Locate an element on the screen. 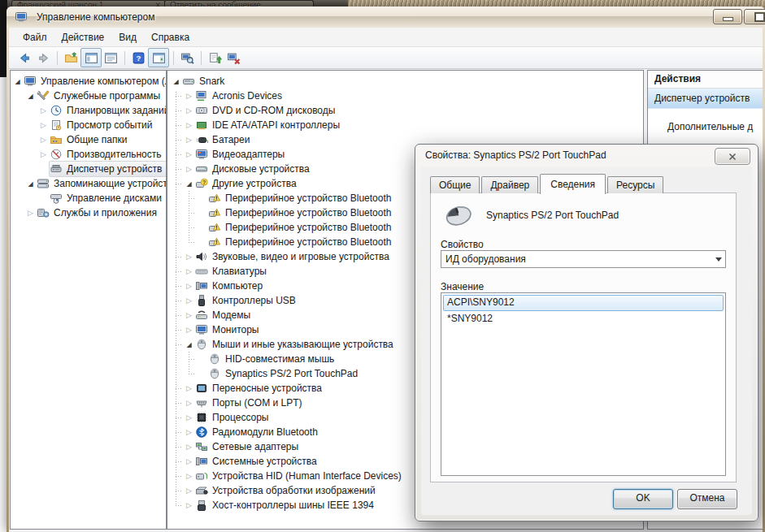 This screenshot has width=765, height=532. menu-item: Вид is located at coordinates (128, 37).